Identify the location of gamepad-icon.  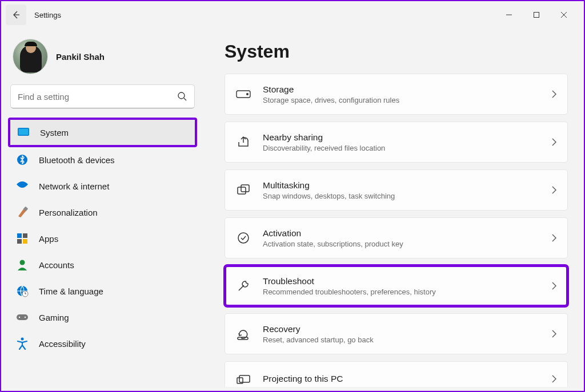
(22, 317).